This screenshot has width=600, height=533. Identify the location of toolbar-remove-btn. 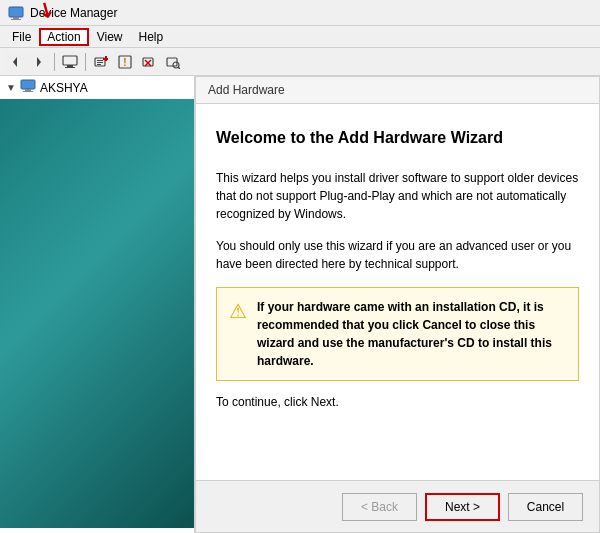
(149, 62).